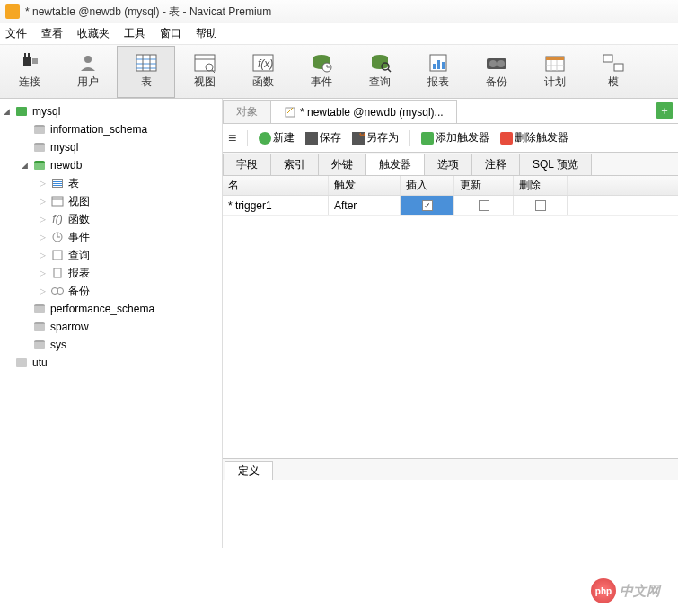 This screenshot has height=616, width=678. Describe the element at coordinates (555, 164) in the screenshot. I see `subtab-6: SQL 预览` at that location.